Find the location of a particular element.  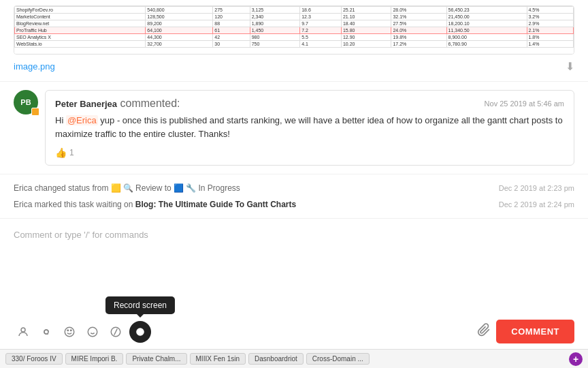

activity-item-2: Erica marked this task waiting on Blog: … is located at coordinates (294, 204).